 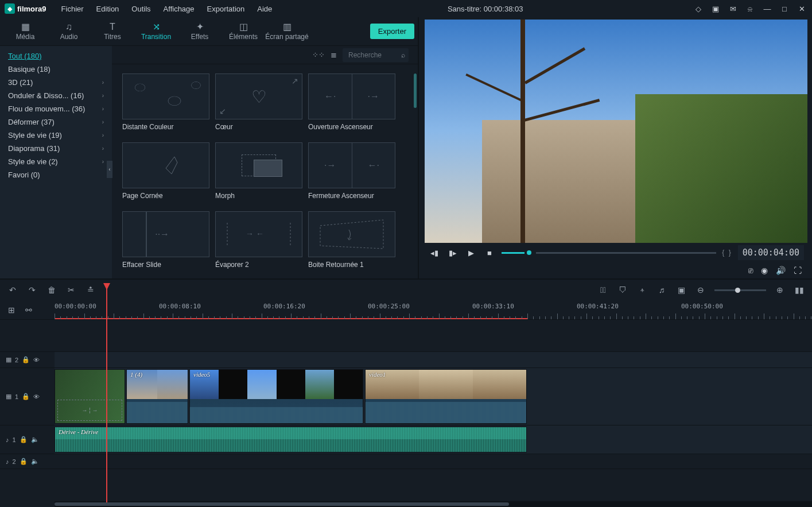 I want to click on search-icon: ⌕, so click(x=403, y=55).